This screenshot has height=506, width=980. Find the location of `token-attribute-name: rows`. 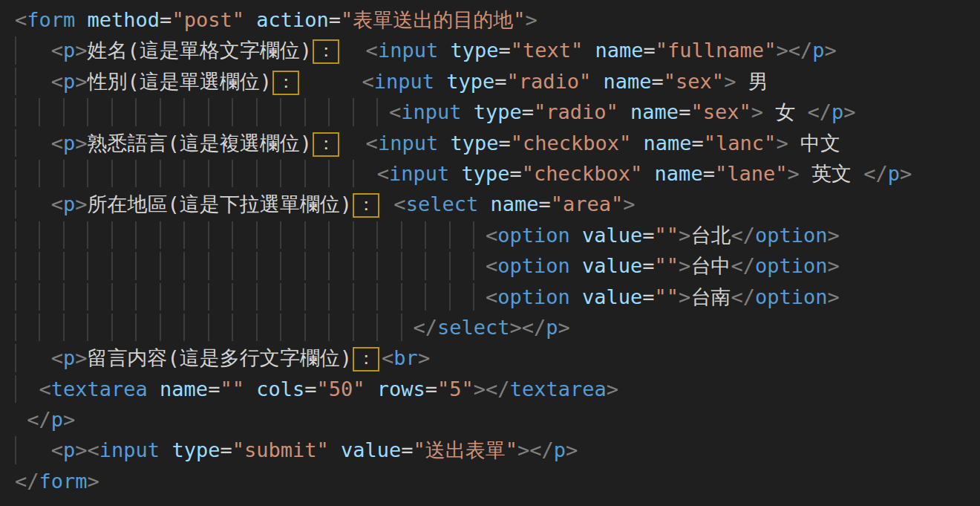

token-attribute-name: rows is located at coordinates (401, 389).